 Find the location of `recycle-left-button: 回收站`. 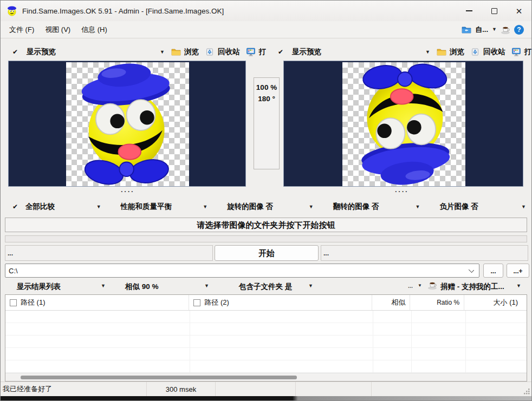

recycle-left-button: 回收站 is located at coordinates (222, 52).